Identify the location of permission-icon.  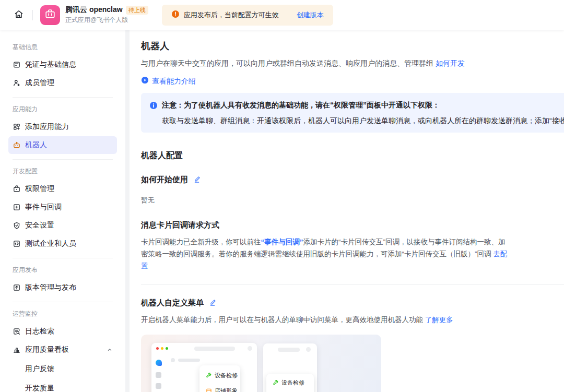
(17, 189).